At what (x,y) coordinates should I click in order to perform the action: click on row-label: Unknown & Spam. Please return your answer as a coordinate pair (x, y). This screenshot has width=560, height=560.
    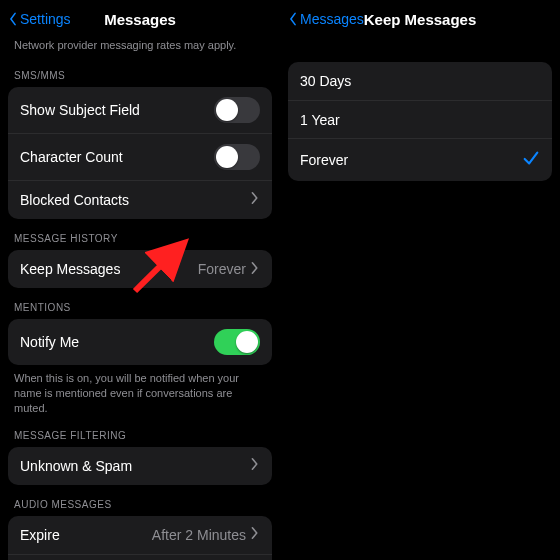
    Looking at the image, I should click on (76, 466).